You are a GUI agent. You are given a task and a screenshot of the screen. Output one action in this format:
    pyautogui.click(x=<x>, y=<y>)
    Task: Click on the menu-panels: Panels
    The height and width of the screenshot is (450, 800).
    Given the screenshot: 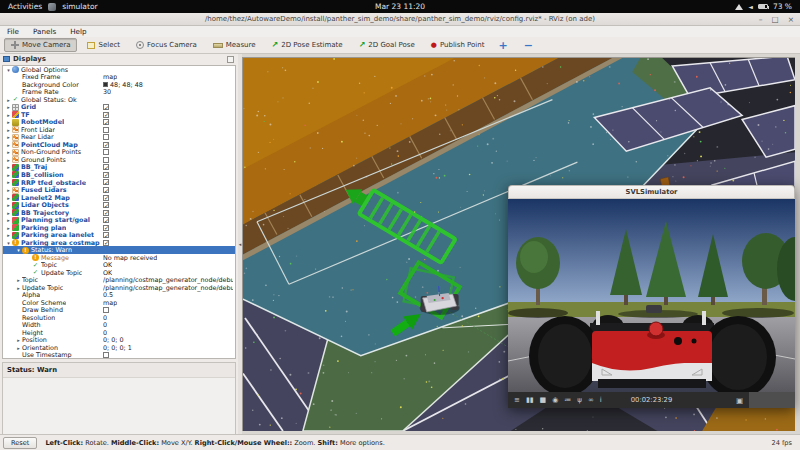 What is the action you would take?
    pyautogui.click(x=44, y=32)
    